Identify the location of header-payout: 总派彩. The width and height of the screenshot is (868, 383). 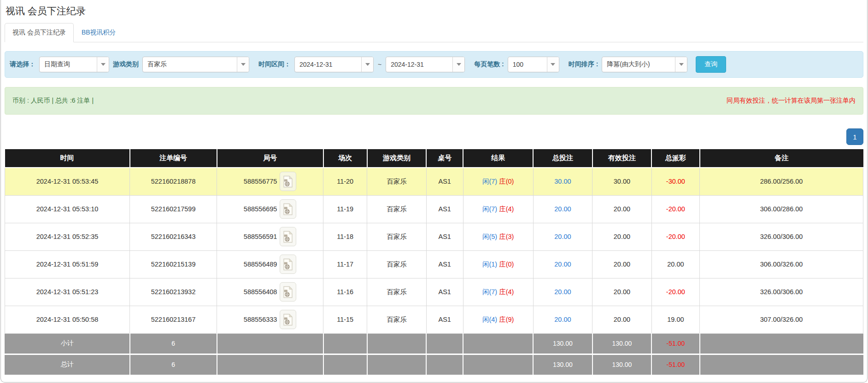
(675, 158).